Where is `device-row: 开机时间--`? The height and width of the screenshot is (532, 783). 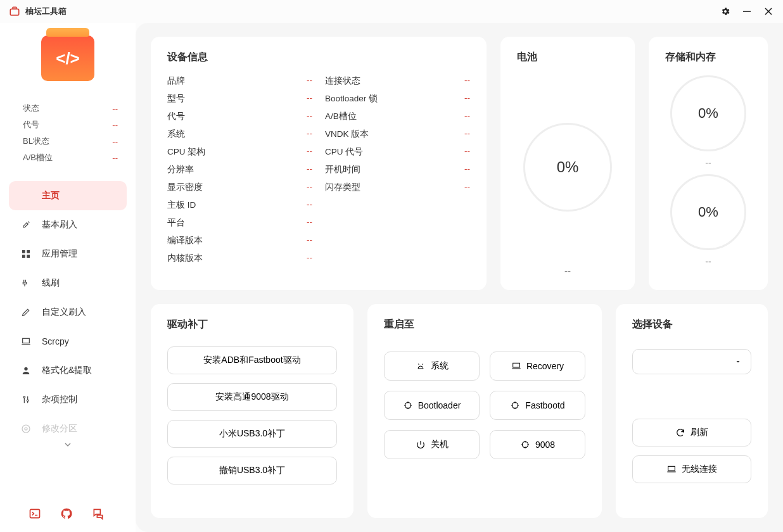
device-row: 开机时间-- is located at coordinates (398, 170).